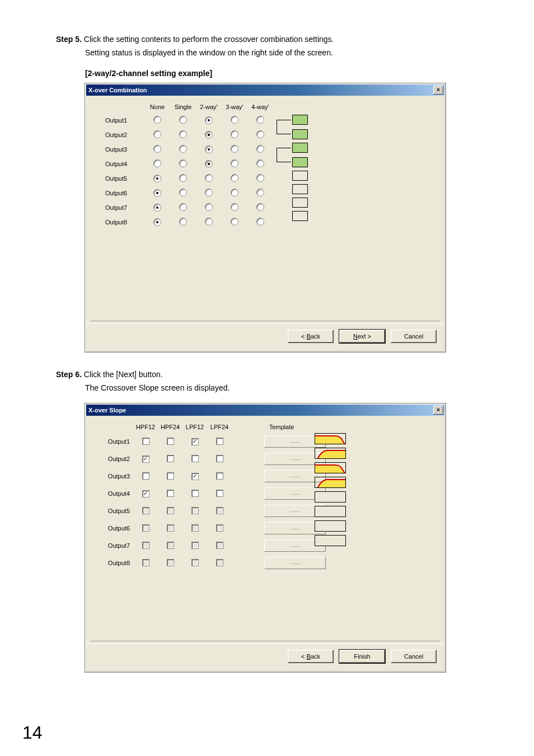 The width and height of the screenshot is (534, 756). Describe the element at coordinates (290, 53) in the screenshot. I see `step5-text2: Setting status is displayed in the windo…` at that location.